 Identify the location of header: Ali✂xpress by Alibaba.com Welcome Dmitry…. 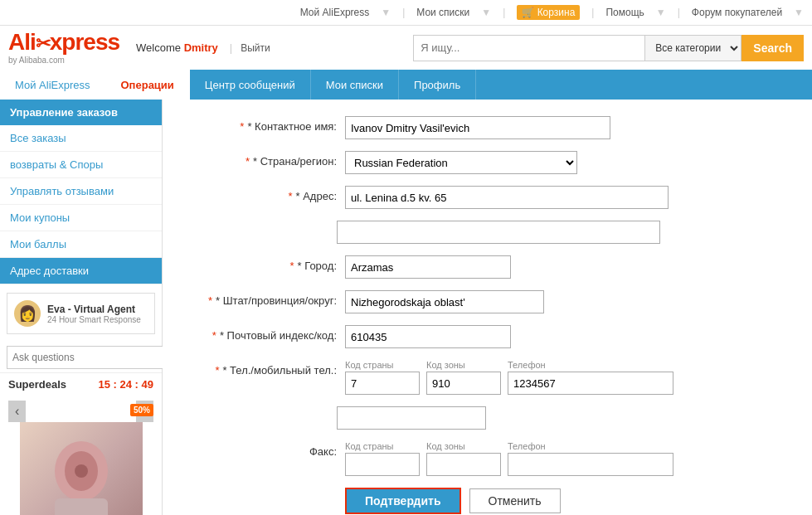
(406, 48).